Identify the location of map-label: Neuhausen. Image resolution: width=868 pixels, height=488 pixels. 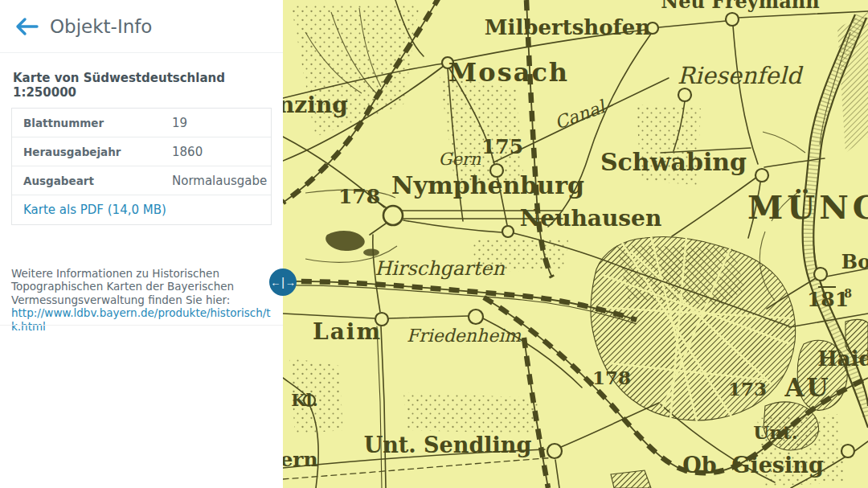
(592, 219).